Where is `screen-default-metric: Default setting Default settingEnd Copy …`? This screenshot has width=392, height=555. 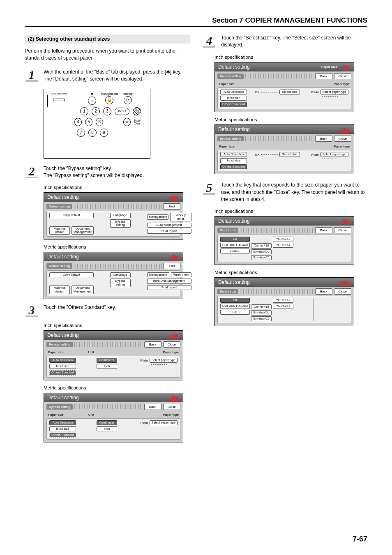
screen-default-metric: Default setting Default settingEnd Copy … is located at coordinates (113, 275).